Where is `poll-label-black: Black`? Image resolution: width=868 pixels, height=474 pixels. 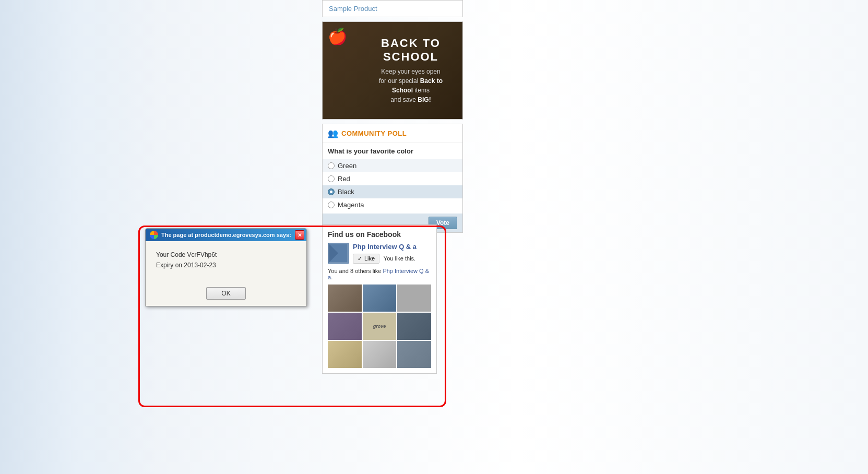 poll-label-black: Black is located at coordinates (346, 192).